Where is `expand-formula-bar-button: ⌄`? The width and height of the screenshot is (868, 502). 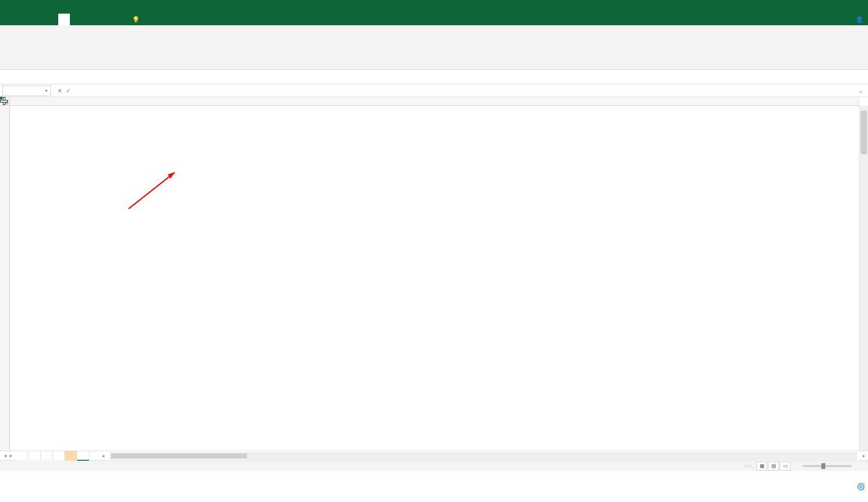 expand-formula-bar-button: ⌄ is located at coordinates (861, 91).